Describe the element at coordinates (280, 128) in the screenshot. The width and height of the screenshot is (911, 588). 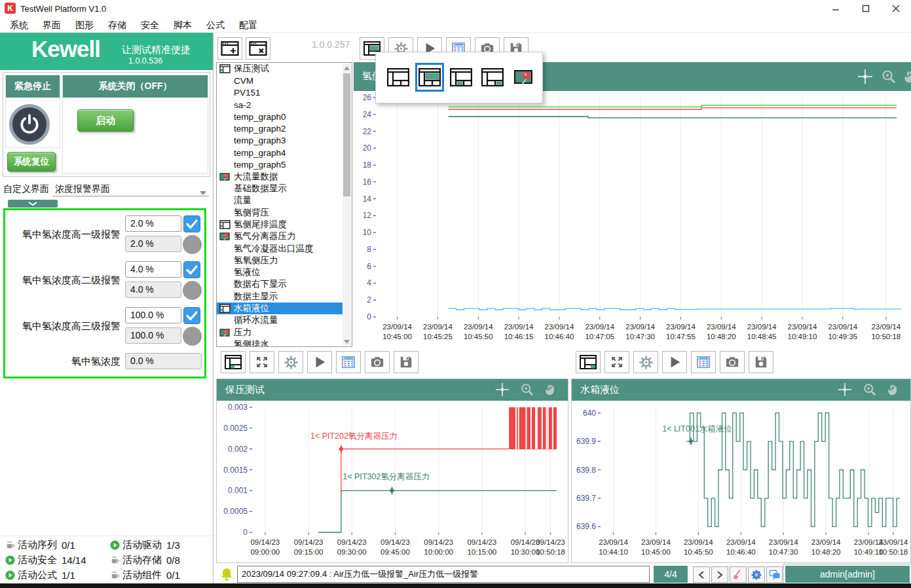
I see `tree-item: temp_graph2` at that location.